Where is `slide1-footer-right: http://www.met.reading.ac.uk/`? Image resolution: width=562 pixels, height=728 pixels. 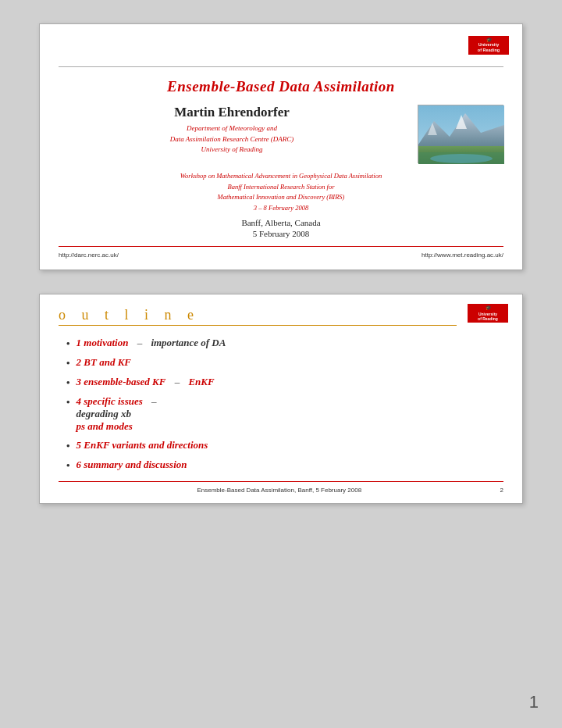 slide1-footer-right: http://www.met.reading.ac.uk/ is located at coordinates (462, 255).